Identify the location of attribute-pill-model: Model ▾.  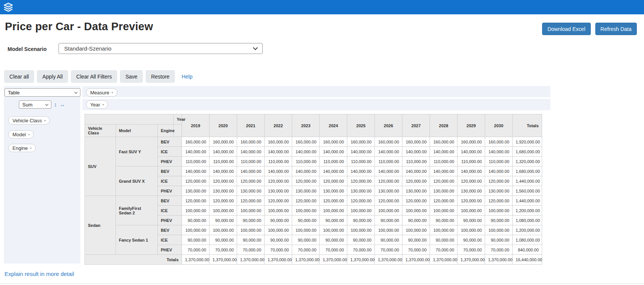
(21, 134).